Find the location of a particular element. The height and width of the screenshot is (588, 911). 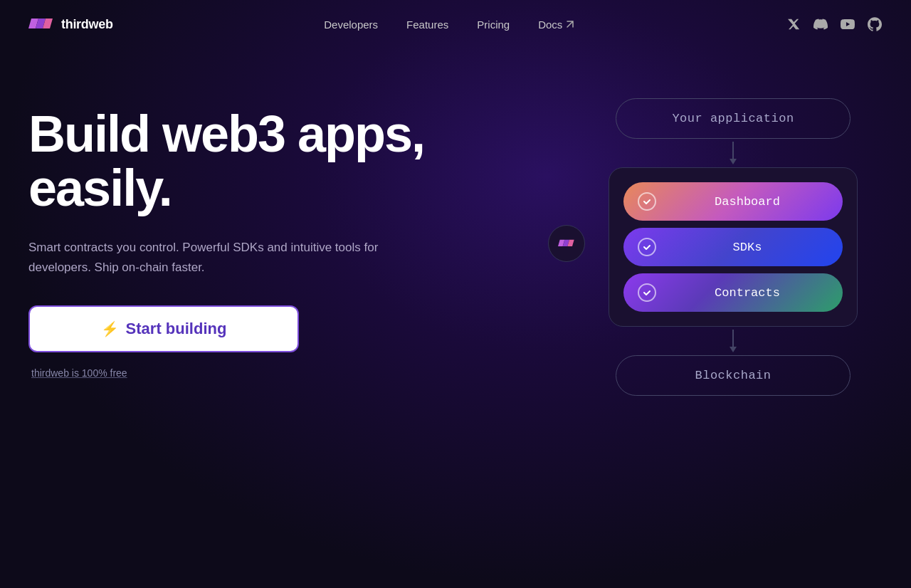

contracts-item: Contracts is located at coordinates (733, 293).